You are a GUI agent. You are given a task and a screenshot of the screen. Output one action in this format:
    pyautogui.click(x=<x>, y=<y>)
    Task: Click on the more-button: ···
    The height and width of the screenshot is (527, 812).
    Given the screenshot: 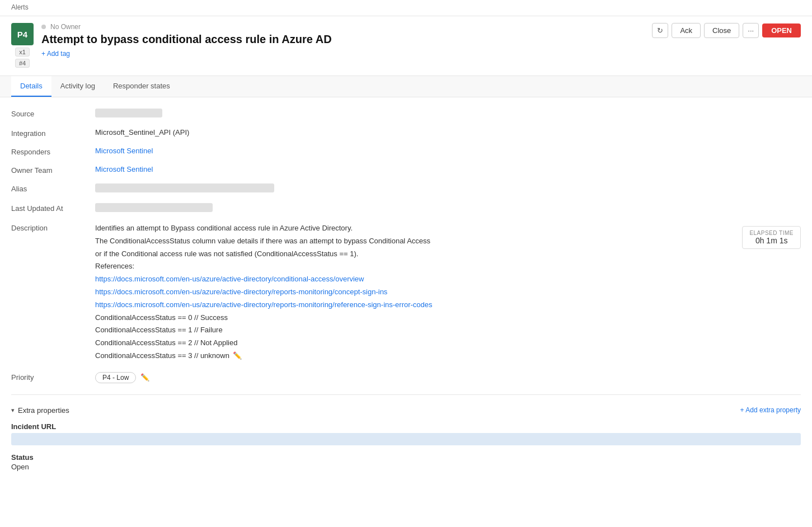 What is the action you would take?
    pyautogui.click(x=751, y=30)
    